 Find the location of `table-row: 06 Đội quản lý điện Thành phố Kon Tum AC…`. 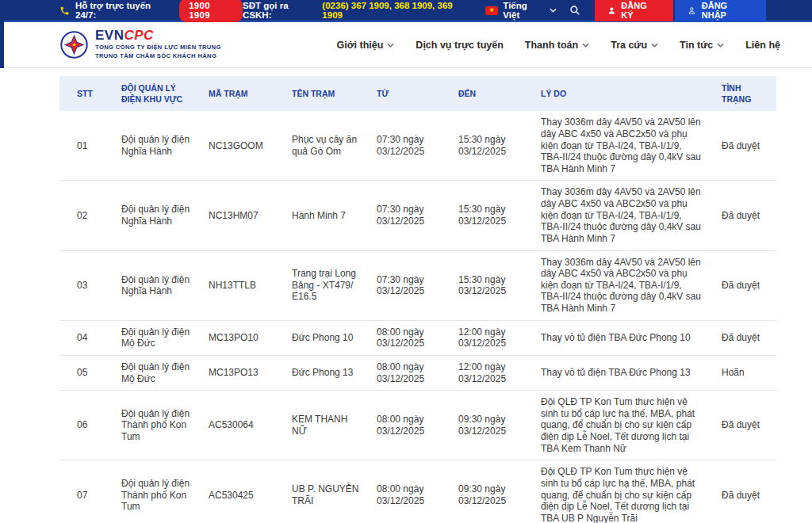

table-row: 06 Đội quản lý điện Thành phố Kon Tum AC… is located at coordinates (418, 426).